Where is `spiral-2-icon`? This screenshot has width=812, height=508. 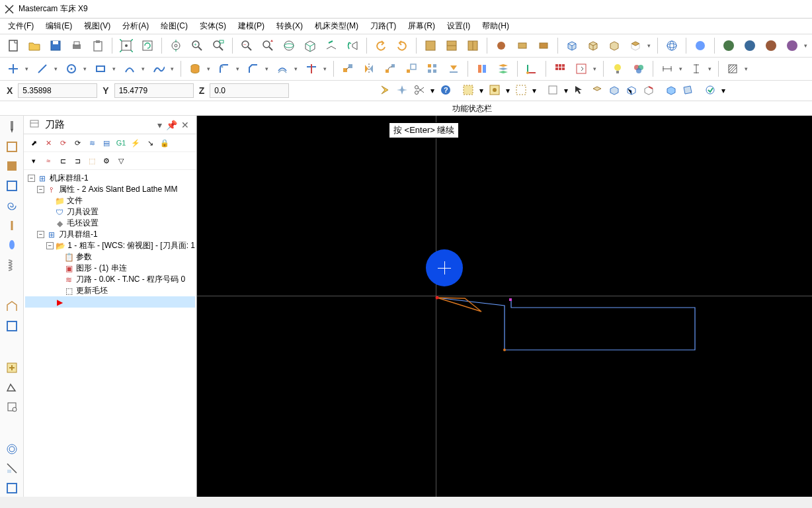
spiral-2-icon is located at coordinates (12, 449).